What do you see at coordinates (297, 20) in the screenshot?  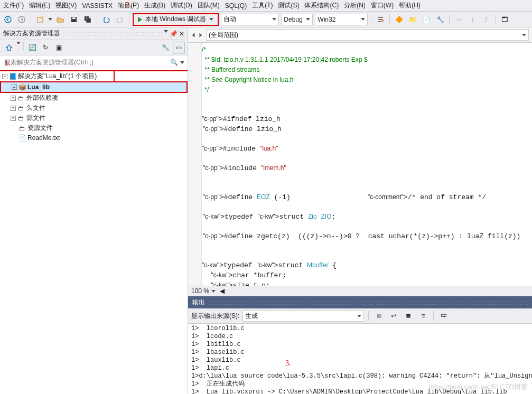 I see `config-dropdown: Debug` at bounding box center [297, 20].